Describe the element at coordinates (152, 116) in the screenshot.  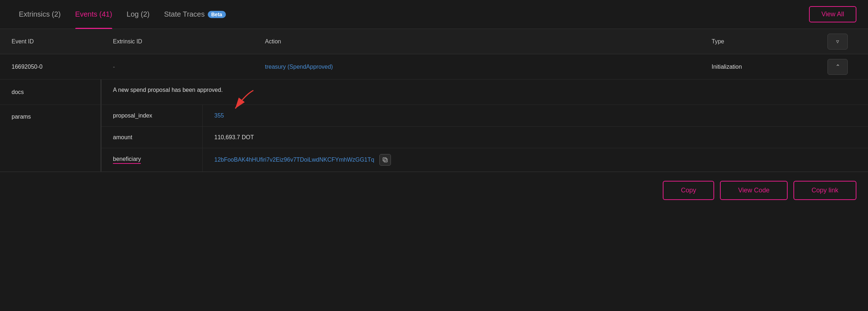
I see `param-key-proposal-index: proposal_index` at that location.